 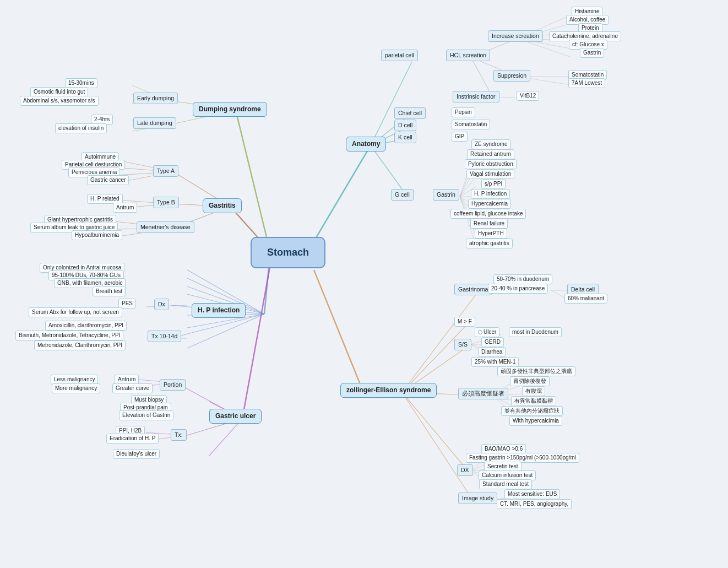 What do you see at coordinates (587, 83) in the screenshot?
I see `7am-lowest: 7AM Lowest` at bounding box center [587, 83].